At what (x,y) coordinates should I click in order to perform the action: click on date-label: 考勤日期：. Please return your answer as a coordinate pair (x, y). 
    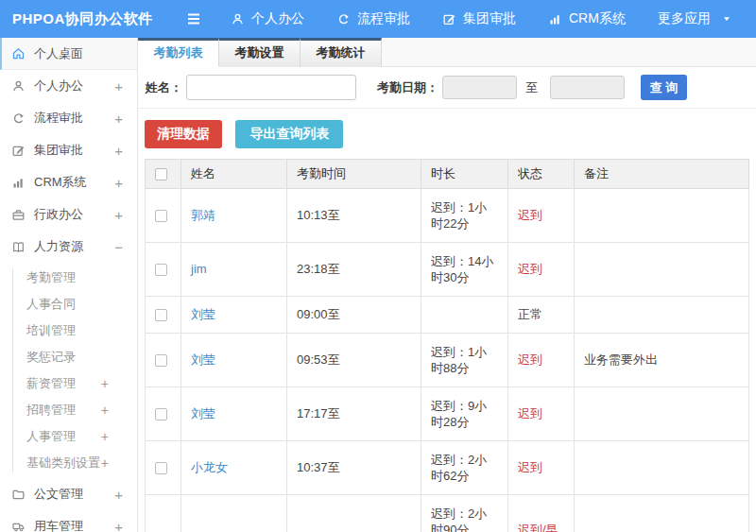
    Looking at the image, I should click on (408, 88).